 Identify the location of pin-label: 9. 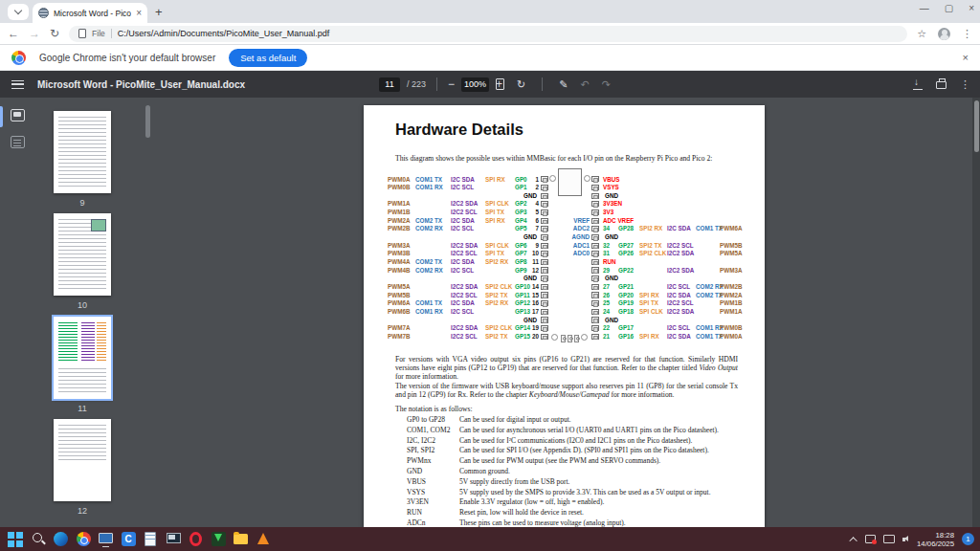
(532, 247).